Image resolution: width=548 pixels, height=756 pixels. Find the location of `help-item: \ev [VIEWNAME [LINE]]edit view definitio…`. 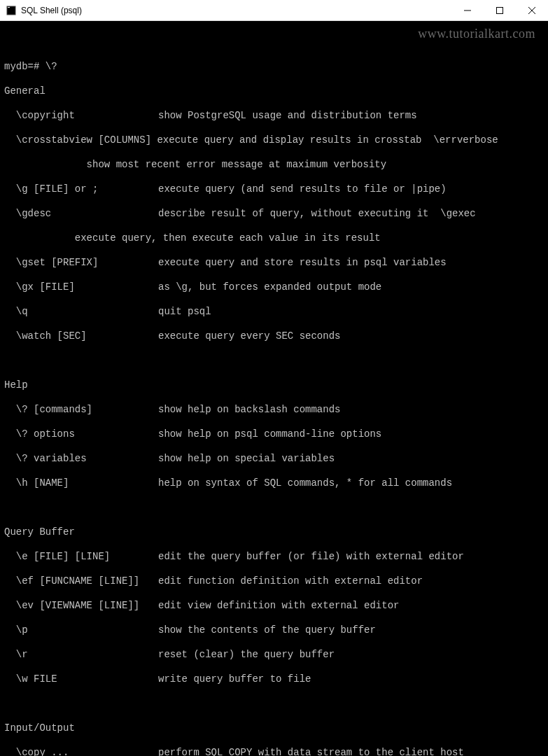

help-item: \ev [VIEWNAME [LINE]]edit view definitio… is located at coordinates (274, 606).